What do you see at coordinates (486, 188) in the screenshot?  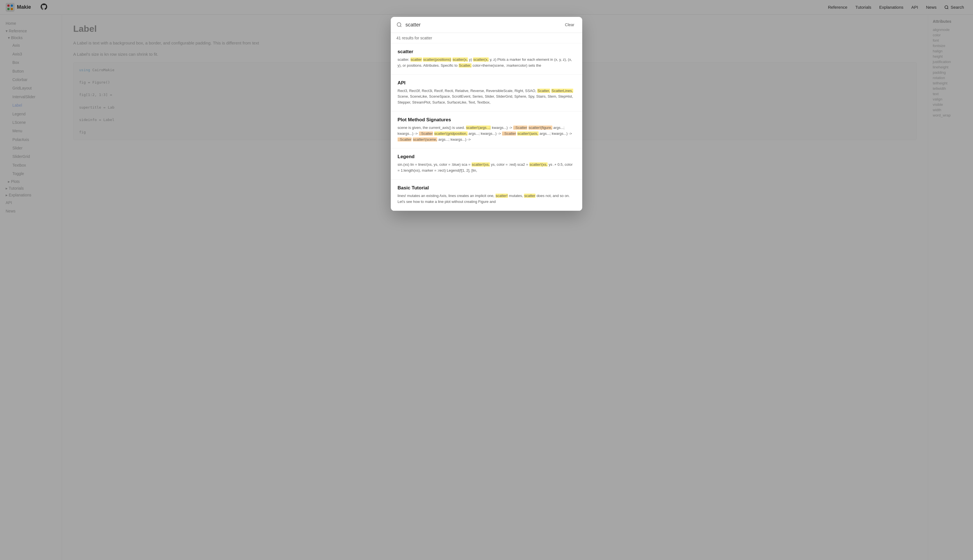 I see `result-title-basic-tutorial: Basic Tutorial` at bounding box center [486, 188].